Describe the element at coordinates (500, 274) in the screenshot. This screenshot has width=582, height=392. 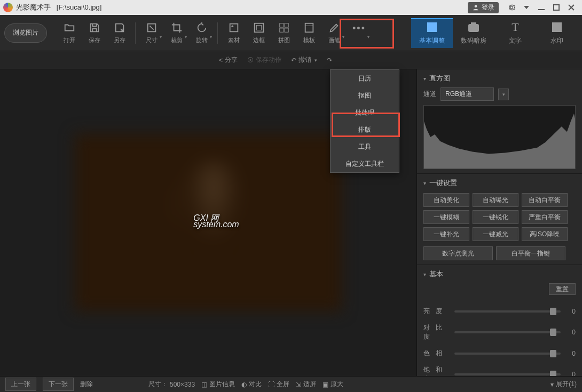
I see `basic-title: ▾基本` at that location.